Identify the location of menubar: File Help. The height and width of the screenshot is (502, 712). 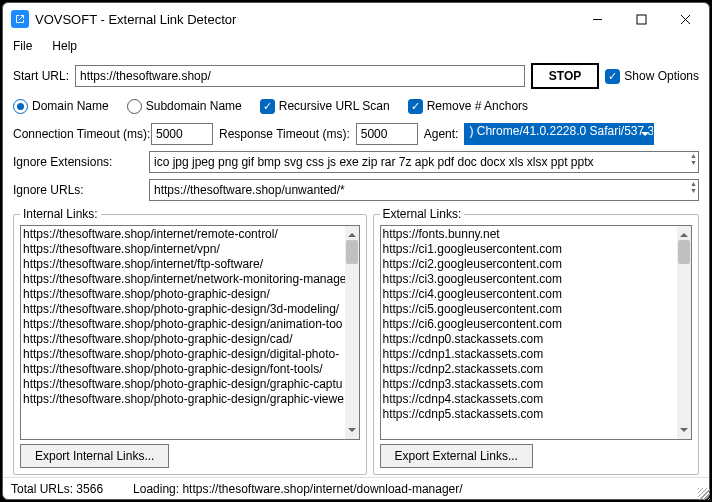
(356, 46).